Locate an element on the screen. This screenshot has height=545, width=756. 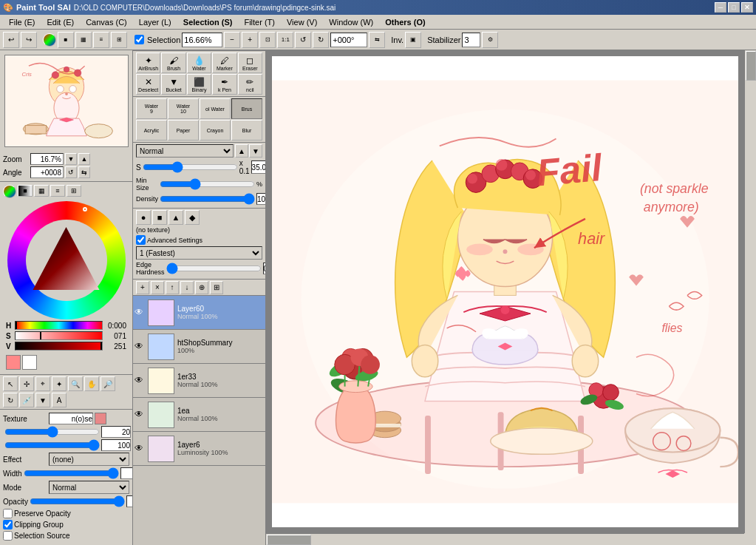
color-rgb-mode-btn is located at coordinates (10, 192).